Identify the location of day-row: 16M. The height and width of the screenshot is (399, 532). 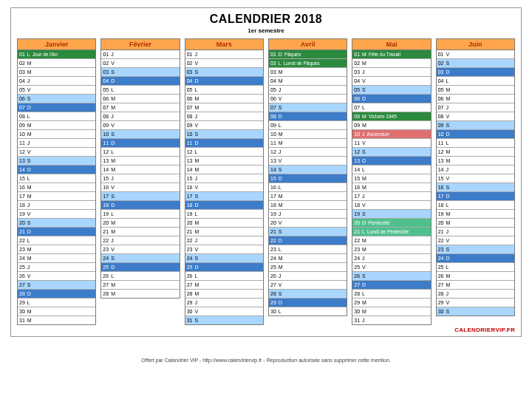
(392, 188).